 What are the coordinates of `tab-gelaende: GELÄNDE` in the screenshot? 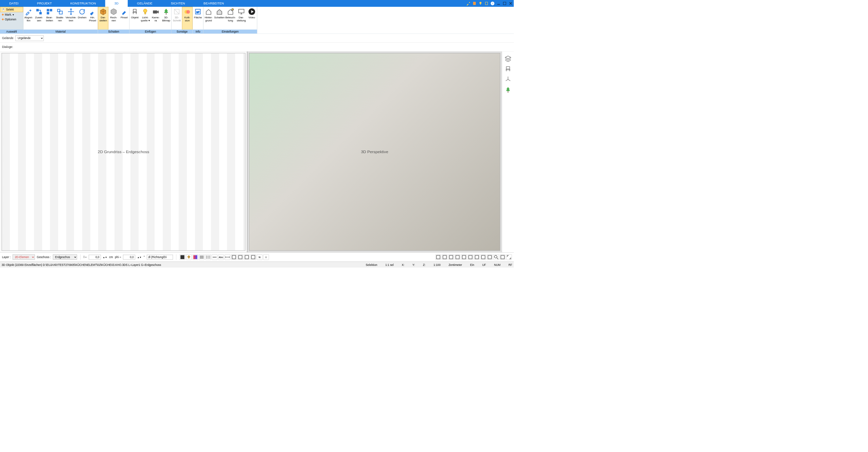 It's located at (145, 3).